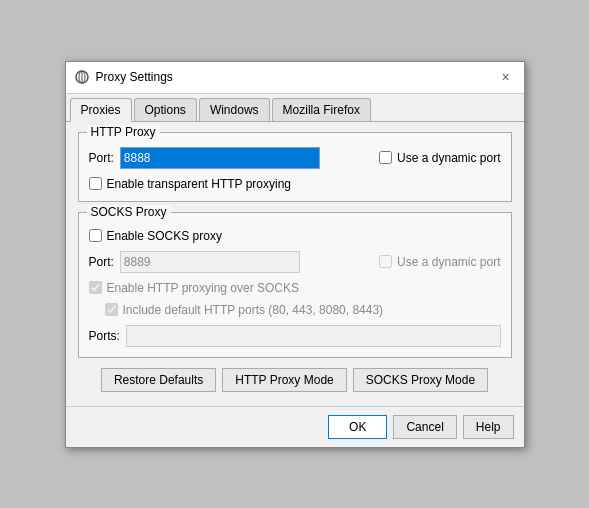 The width and height of the screenshot is (589, 508). I want to click on socks-proxy-mode-button: SOCKS Proxy Mode, so click(420, 380).